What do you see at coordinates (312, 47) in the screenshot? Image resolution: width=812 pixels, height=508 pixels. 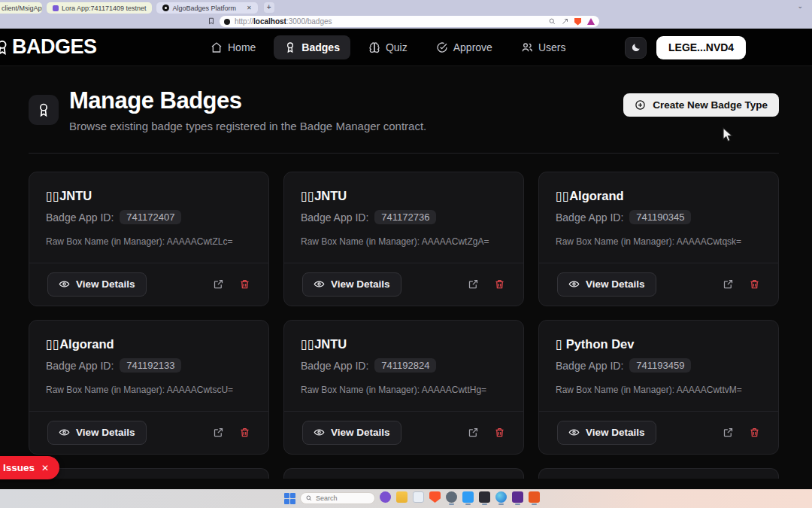 I see `nav-item-badges: Badges` at bounding box center [312, 47].